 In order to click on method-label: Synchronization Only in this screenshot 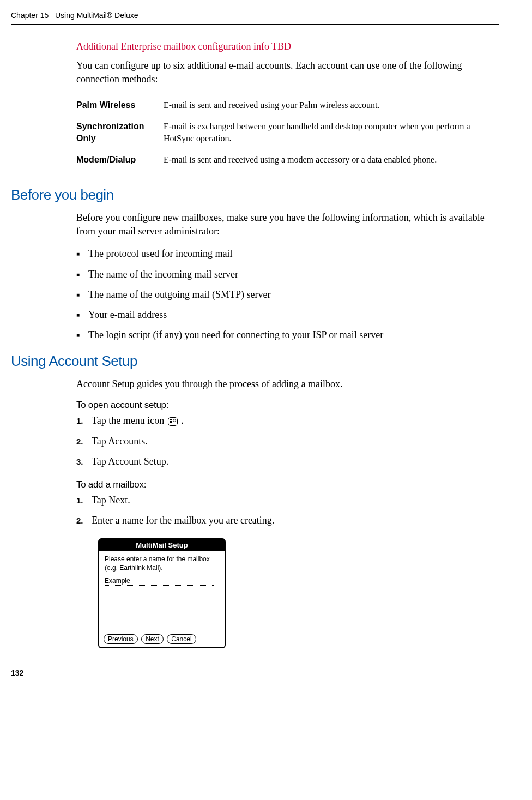, I will do `click(120, 133)`.